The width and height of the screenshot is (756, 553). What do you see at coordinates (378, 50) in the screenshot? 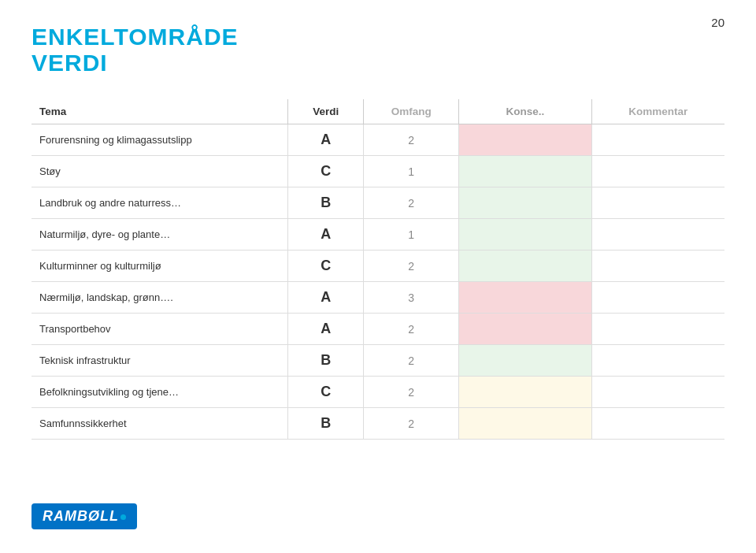
I see `header: ENKELTOMRÅDE VERDI` at bounding box center [378, 50].